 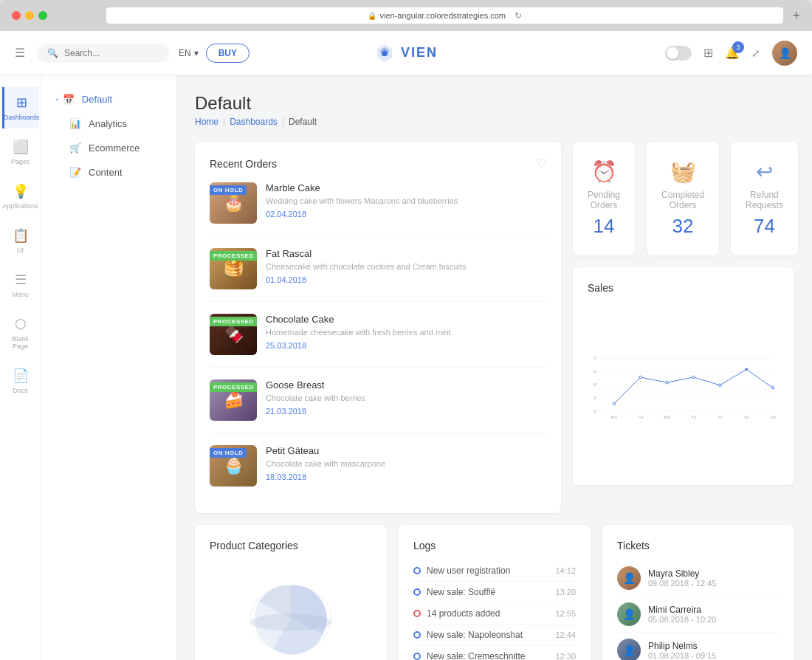 I want to click on log-text-3: New sale: Napoleonshat, so click(x=475, y=635).